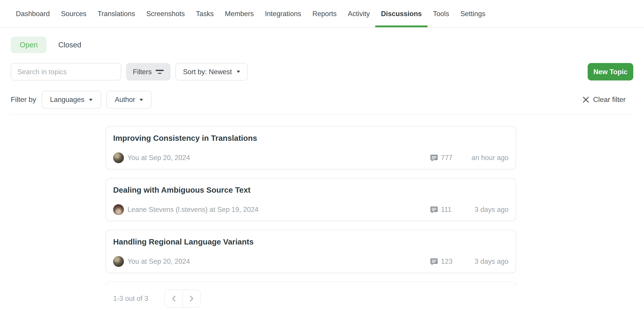  I want to click on languages-dropdown-label: Languages, so click(67, 100).